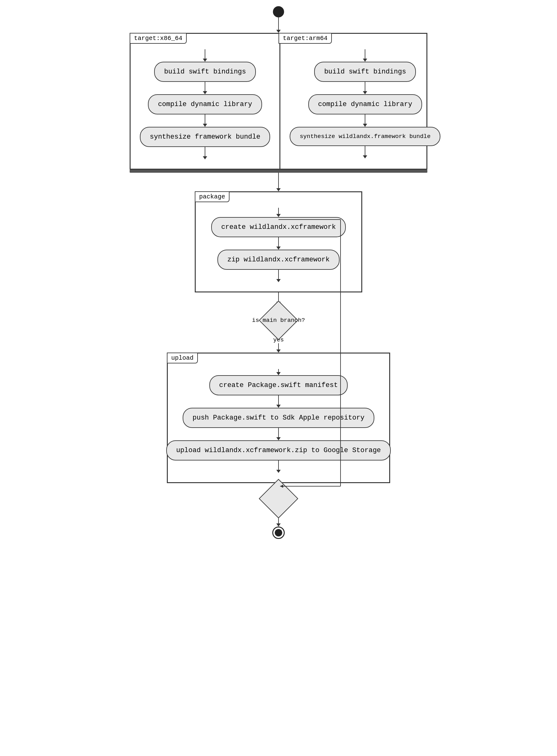  I want to click on arrow-package-entry, so click(278, 212).